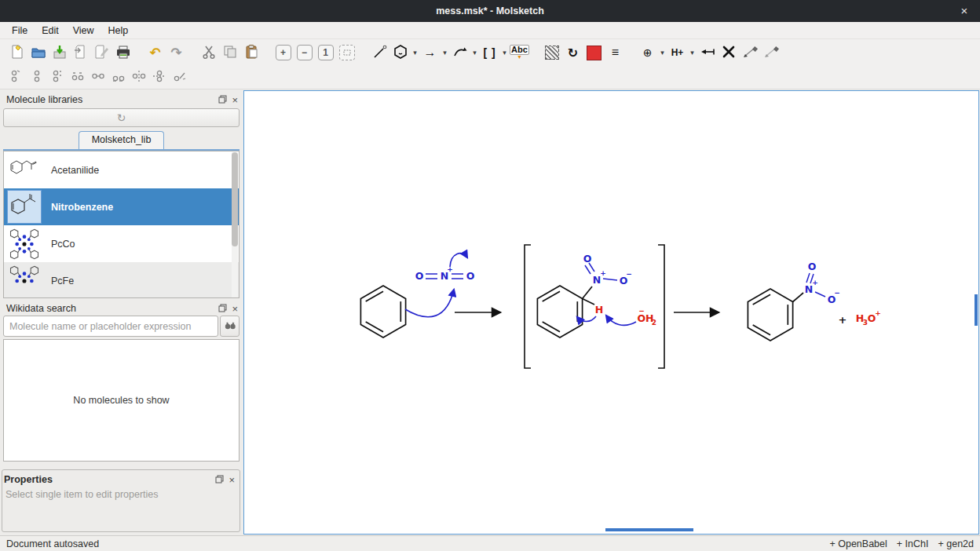 Image resolution: width=980 pixels, height=551 pixels. I want to click on mechanism-tool-1-button, so click(749, 53).